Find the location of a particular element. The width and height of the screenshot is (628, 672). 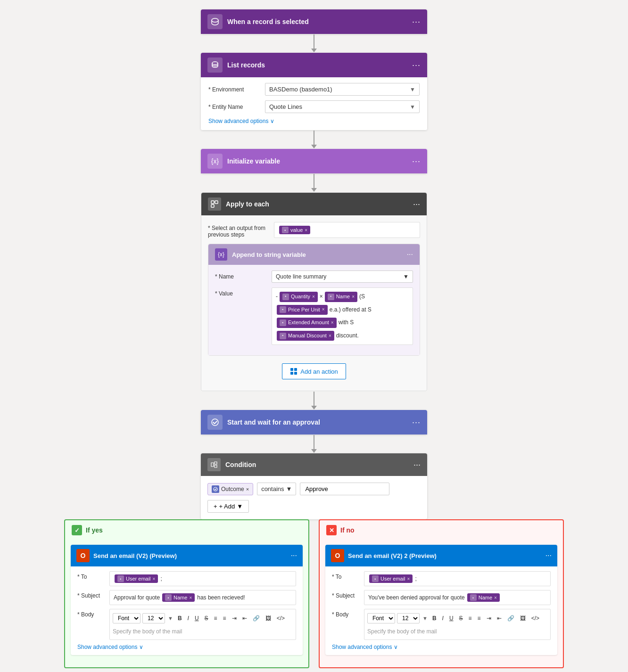

outcome-remove: × is located at coordinates (248, 489).